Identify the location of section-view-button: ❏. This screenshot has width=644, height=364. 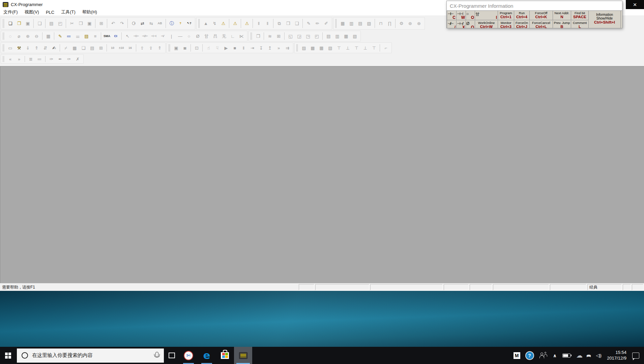
(83, 48).